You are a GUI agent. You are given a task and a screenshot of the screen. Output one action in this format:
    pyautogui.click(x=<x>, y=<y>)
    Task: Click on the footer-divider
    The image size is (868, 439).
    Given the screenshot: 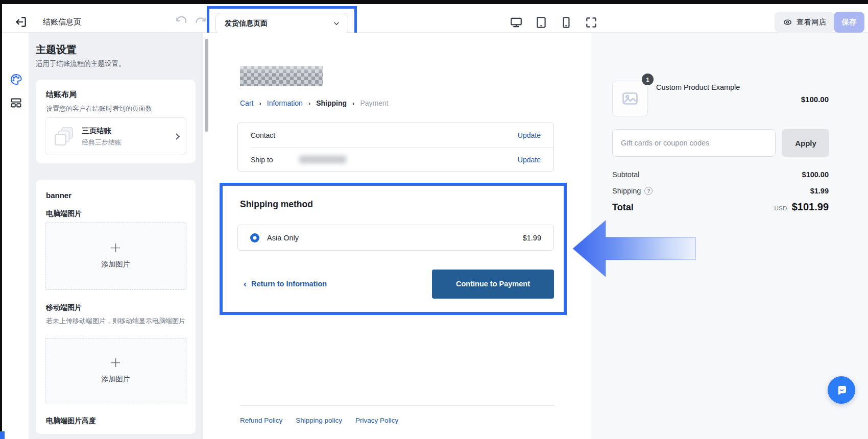 What is the action you would take?
    pyautogui.click(x=397, y=405)
    